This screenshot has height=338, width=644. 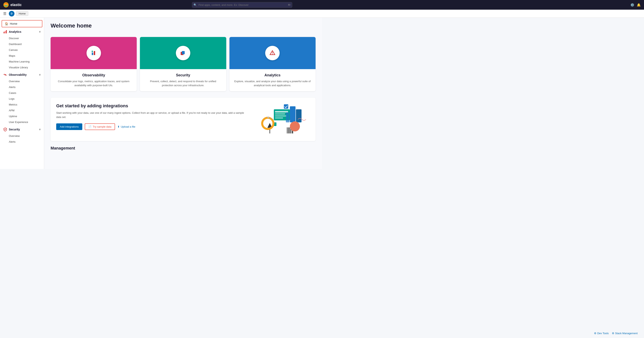 What do you see at coordinates (183, 148) in the screenshot?
I see `management-title: Management` at bounding box center [183, 148].